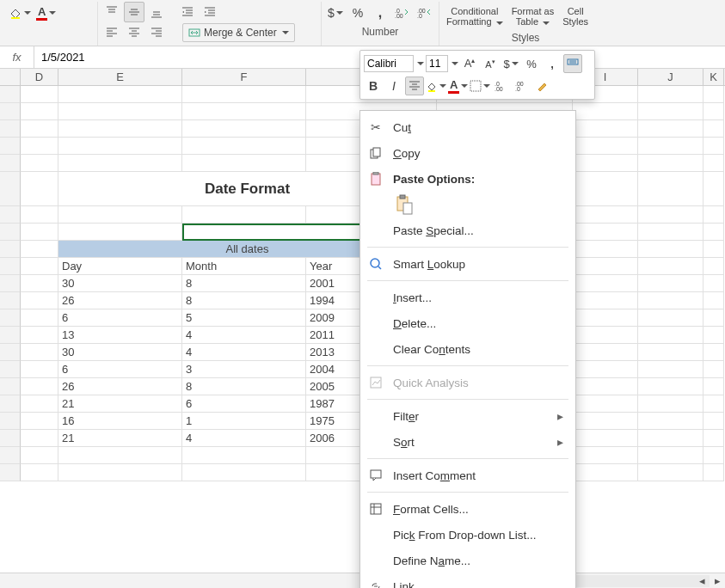 The image size is (725, 588). What do you see at coordinates (552, 64) in the screenshot?
I see `mini-comma-button: ,` at bounding box center [552, 64].